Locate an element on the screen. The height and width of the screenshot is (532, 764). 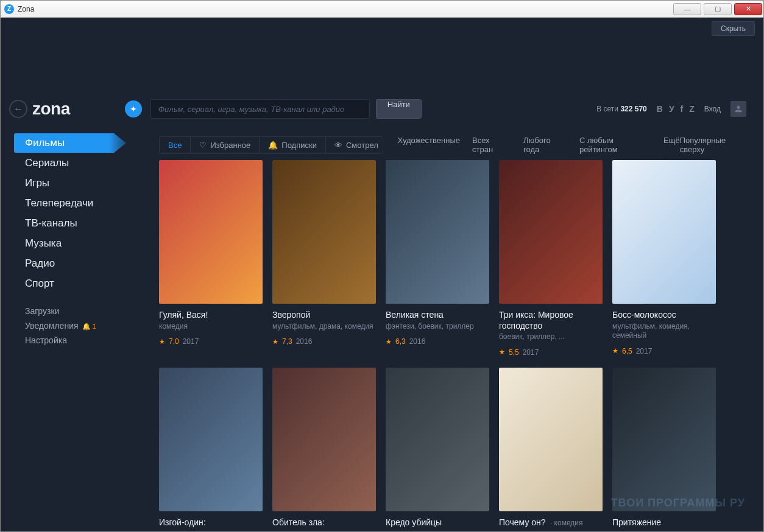
filter-bar: Все♡Избранное🔔Подписки👁Смотрел Художеств… is located at coordinates (455, 145).